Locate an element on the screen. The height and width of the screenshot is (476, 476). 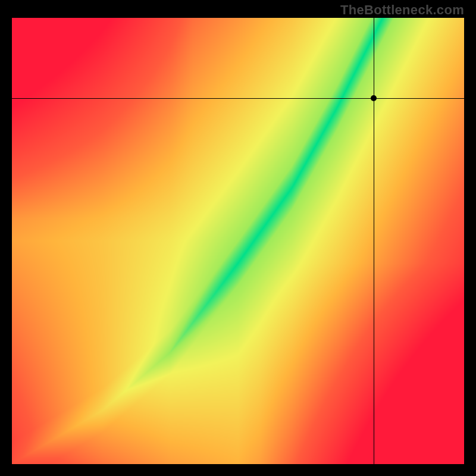
selection-point-marker is located at coordinates (374, 98).